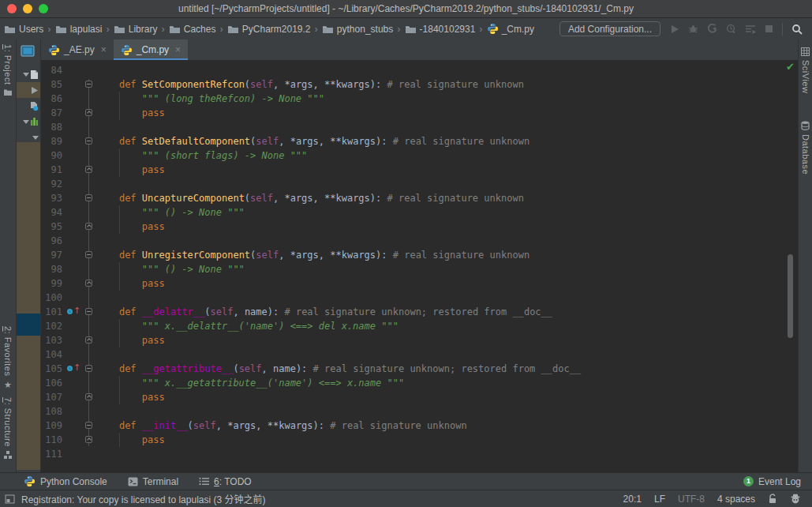 This screenshot has height=507, width=812. Describe the element at coordinates (675, 29) in the screenshot. I see `run-icon` at that location.